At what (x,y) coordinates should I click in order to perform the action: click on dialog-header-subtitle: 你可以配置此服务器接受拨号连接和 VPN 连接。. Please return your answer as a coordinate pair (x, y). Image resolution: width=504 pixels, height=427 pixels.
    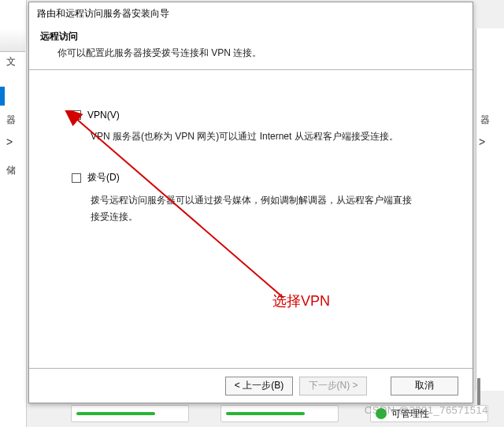
    Looking at the image, I should click on (250, 54).